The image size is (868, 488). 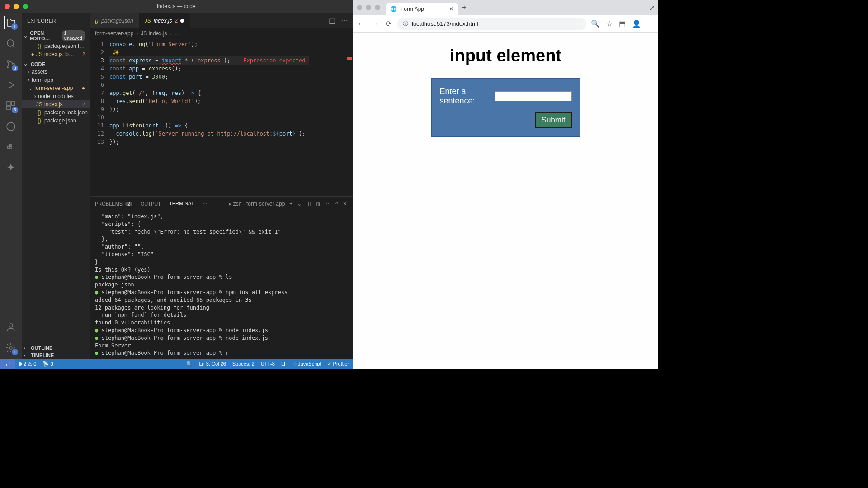 I want to click on status-encoding: UTF-8, so click(x=268, y=364).